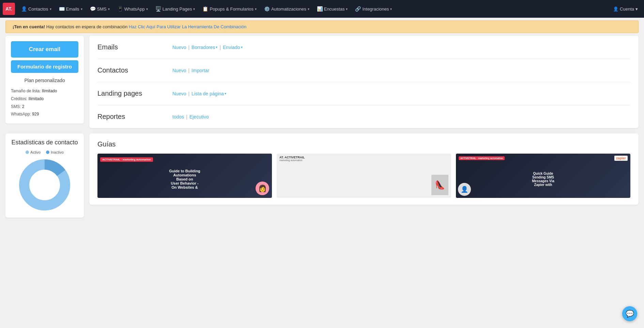 Image resolution: width=644 pixels, height=328 pixels. What do you see at coordinates (364, 116) in the screenshot?
I see `panel-row-reportes: Reportes todos | Ejecutivo` at bounding box center [364, 116].